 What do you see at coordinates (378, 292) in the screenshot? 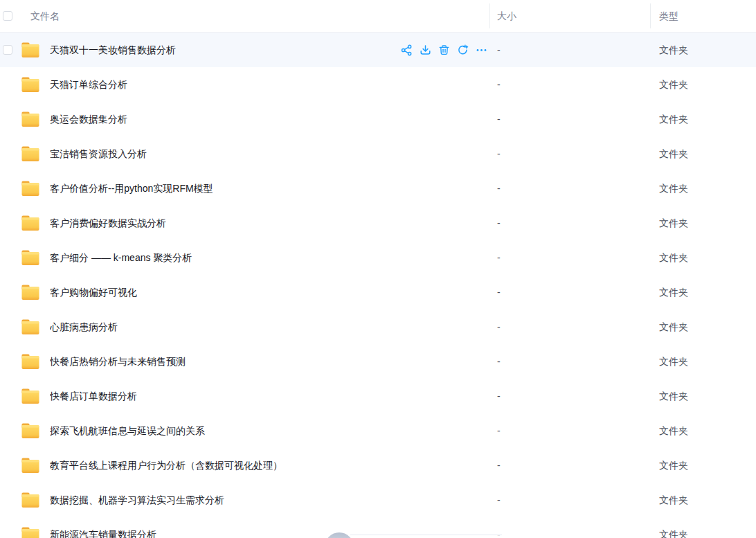
I see `table-row: 客户购物偏好可视化 - 文件夹` at bounding box center [378, 292].